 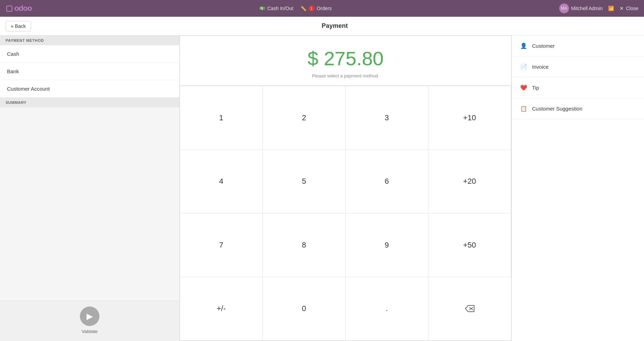 I want to click on amount-hint: Please select a payment method., so click(x=345, y=76).